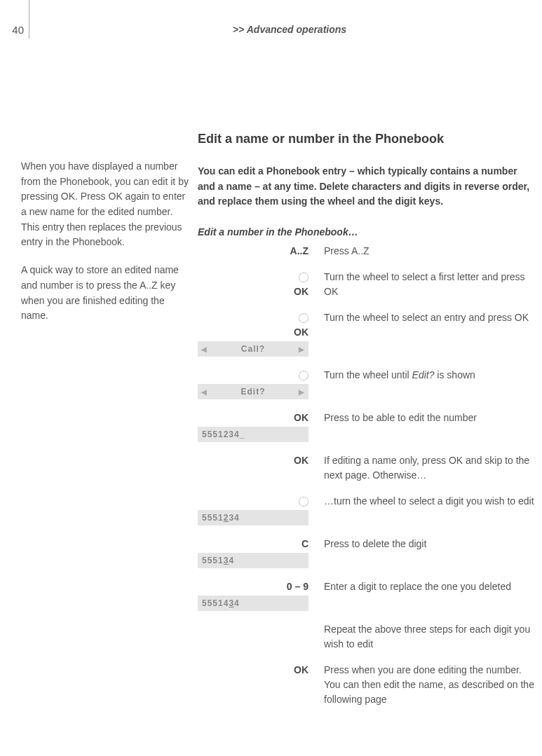 The image size is (542, 756). What do you see at coordinates (253, 561) in the screenshot?
I see `lcd-display: 555134` at bounding box center [253, 561].